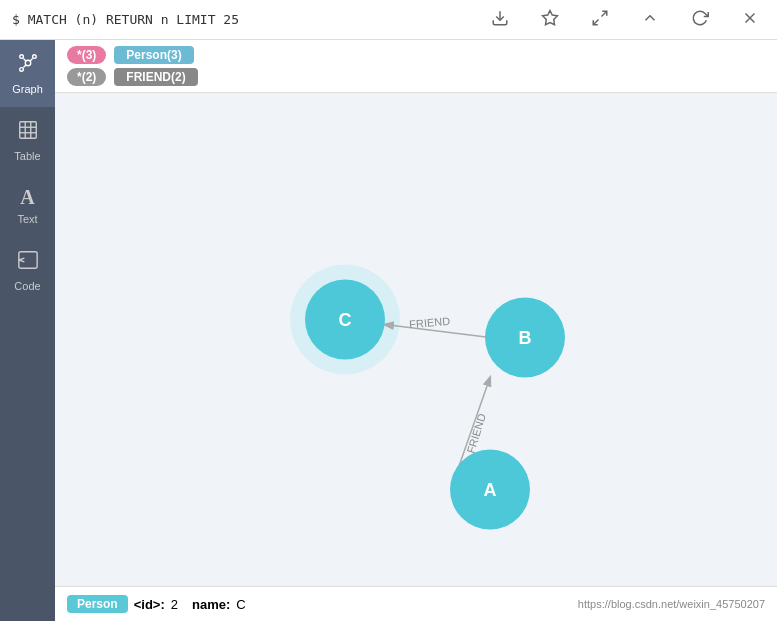  Describe the element at coordinates (28, 132) in the screenshot. I see `table-icon` at that location.